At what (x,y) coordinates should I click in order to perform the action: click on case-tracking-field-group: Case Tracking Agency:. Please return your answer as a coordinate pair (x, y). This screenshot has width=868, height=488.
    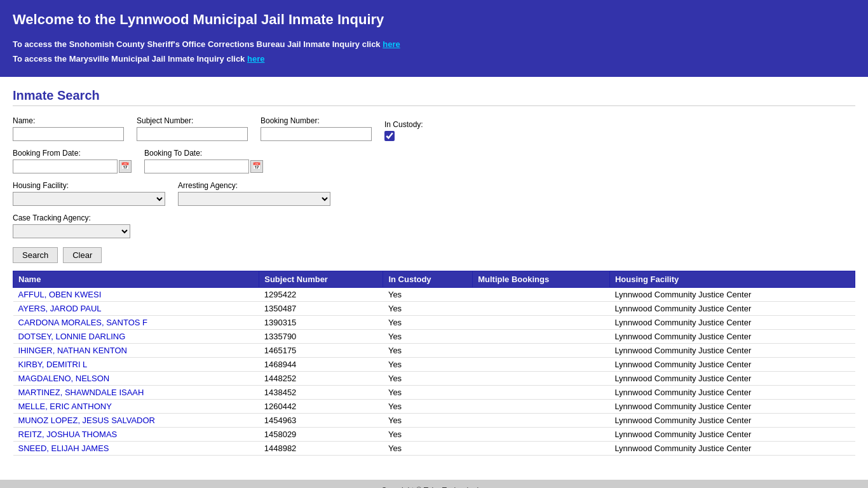
    Looking at the image, I should click on (71, 226).